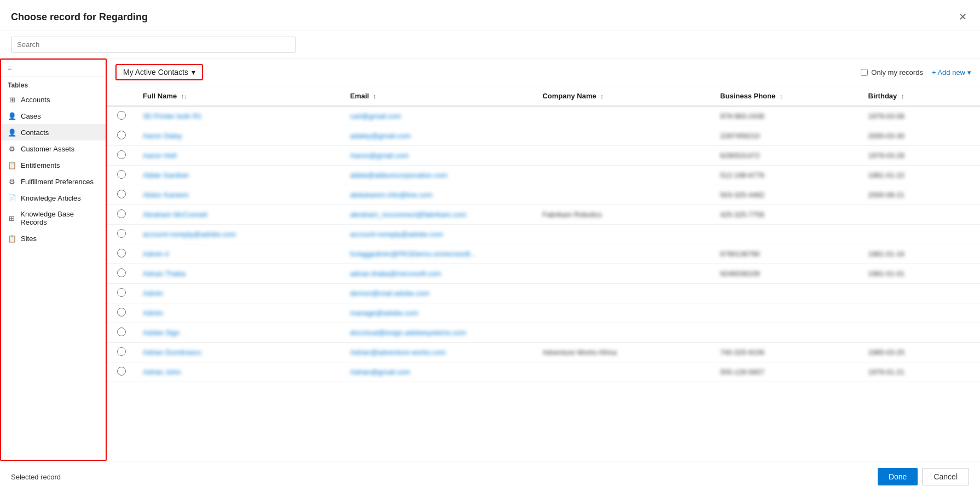  What do you see at coordinates (390, 293) in the screenshot?
I see `contact-email: demon@mail.adobe.com` at bounding box center [390, 293].